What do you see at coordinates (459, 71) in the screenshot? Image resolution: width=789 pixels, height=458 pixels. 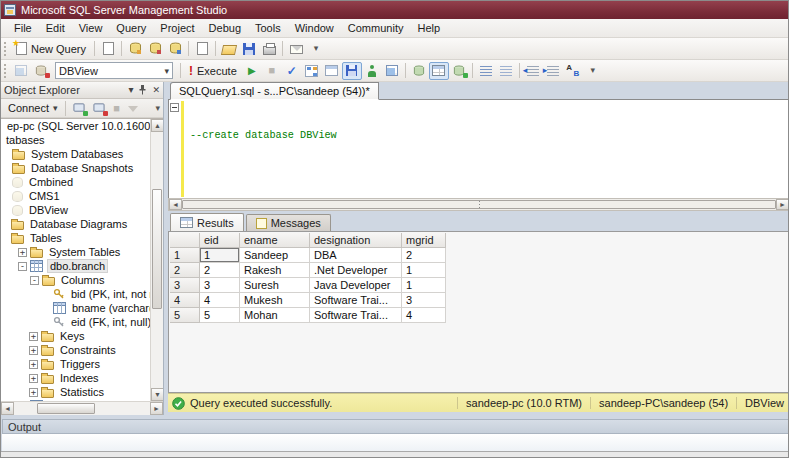 I see `results-to-file-icon` at bounding box center [459, 71].